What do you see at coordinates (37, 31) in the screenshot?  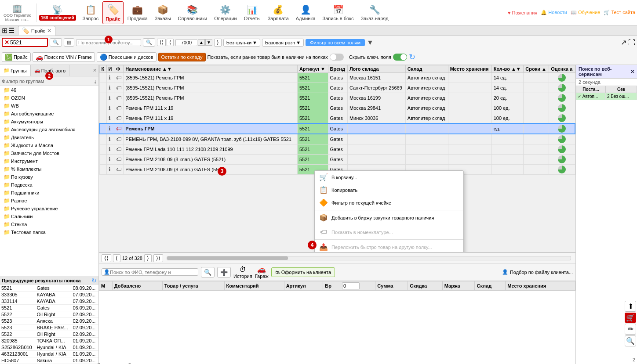 I see `tab-prays: 🏷️ Прайс ✕` at bounding box center [37, 31].